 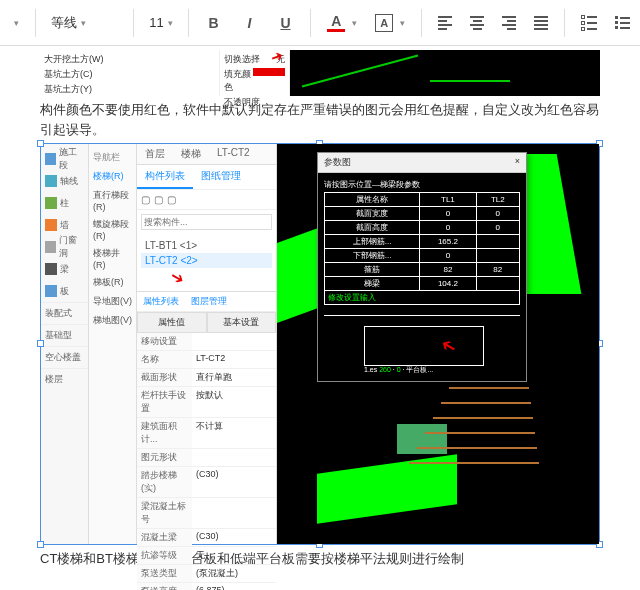 I want to click on prop-value: 直行单跑, so click(x=234, y=378).